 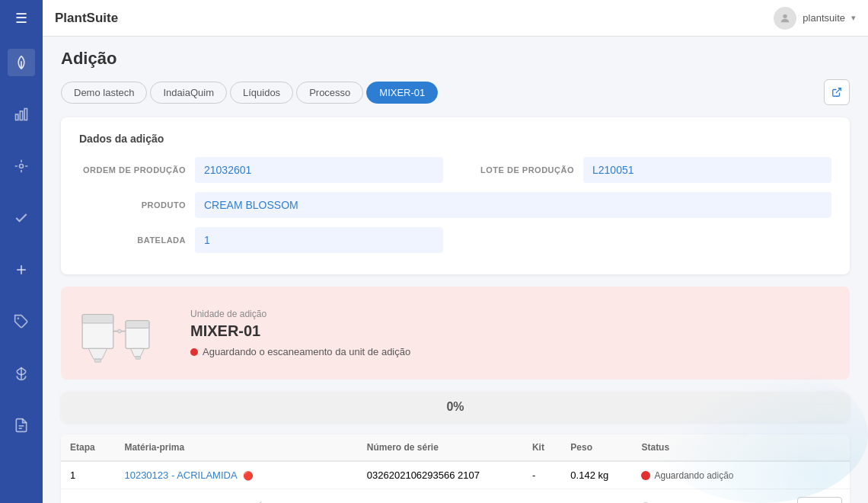 What do you see at coordinates (455, 92) in the screenshot?
I see `tabs-row: Demo lastech IndaiaQuim Líquidos Process…` at bounding box center [455, 92].